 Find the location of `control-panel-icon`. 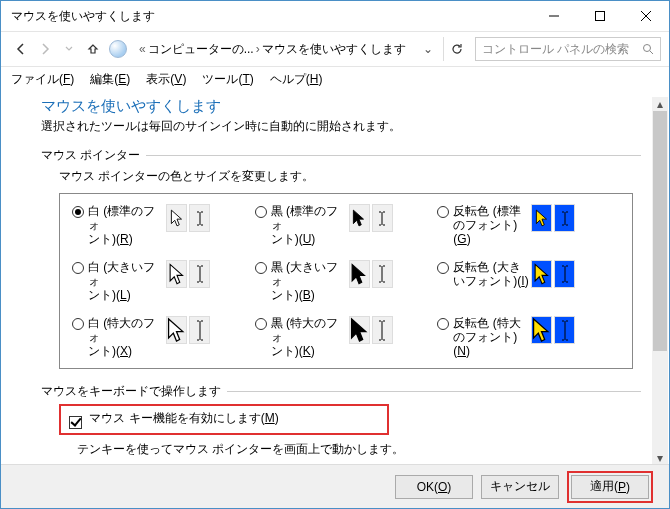

control-panel-icon is located at coordinates (118, 49).